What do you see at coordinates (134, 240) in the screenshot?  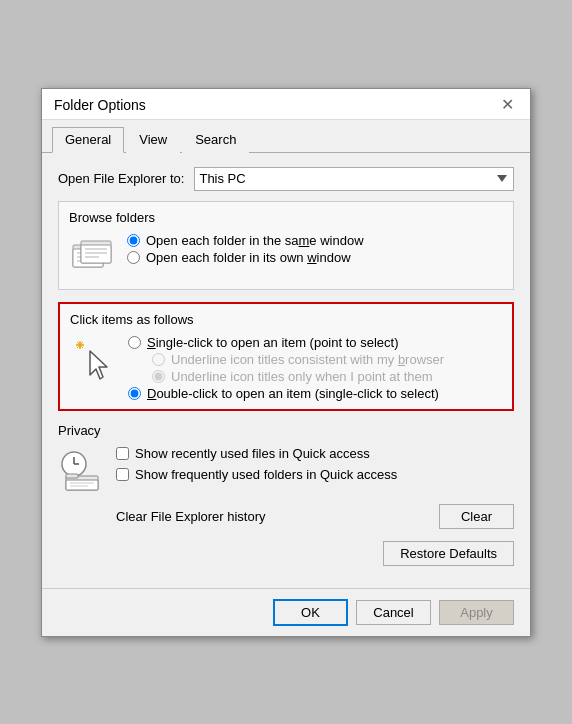 I see `browse-same-window-radio` at bounding box center [134, 240].